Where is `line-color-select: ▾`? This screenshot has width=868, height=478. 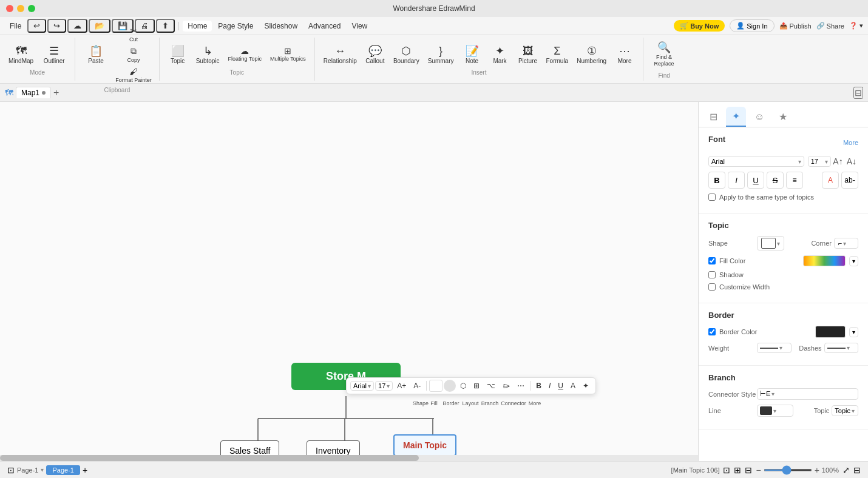
line-color-select: ▾ is located at coordinates (775, 411).